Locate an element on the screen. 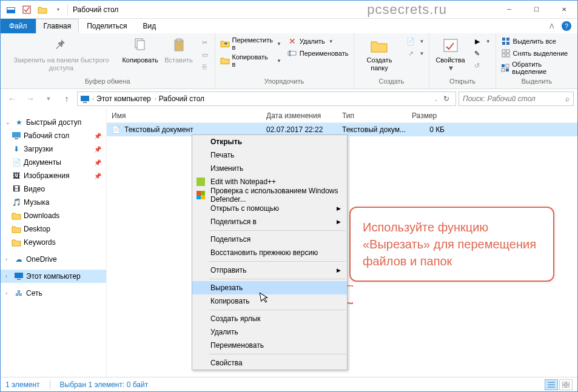 This screenshot has height=392, width=578. select-all-button: Выделить все is located at coordinates (537, 41).